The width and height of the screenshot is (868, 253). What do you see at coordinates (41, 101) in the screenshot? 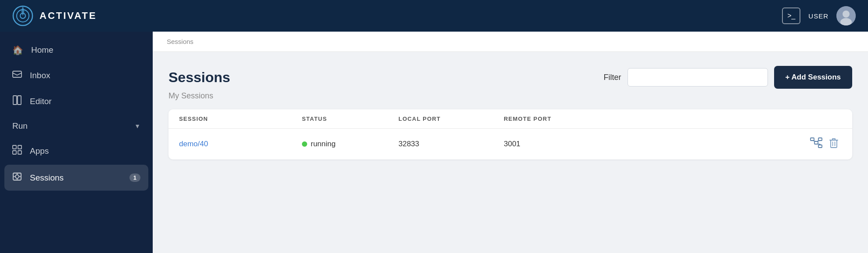
I see `sidebar-item-label: Editor` at bounding box center [41, 101].